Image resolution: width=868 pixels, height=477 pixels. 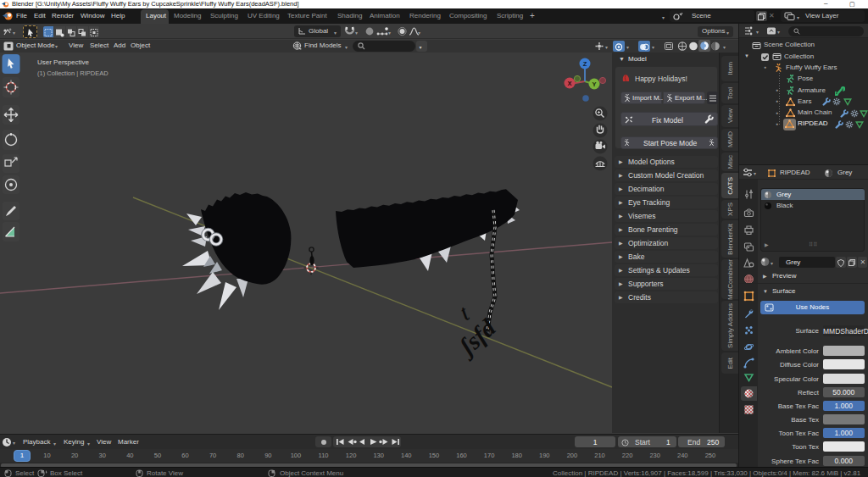 What do you see at coordinates (593, 85) in the screenshot?
I see `svg-text: Y` at bounding box center [593, 85].